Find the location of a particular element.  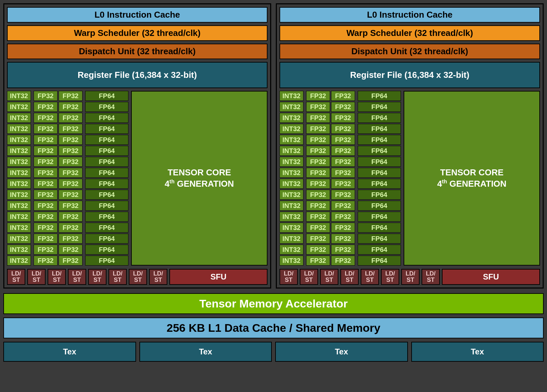

tex-row: TexTexTexTex is located at coordinates (274, 352).